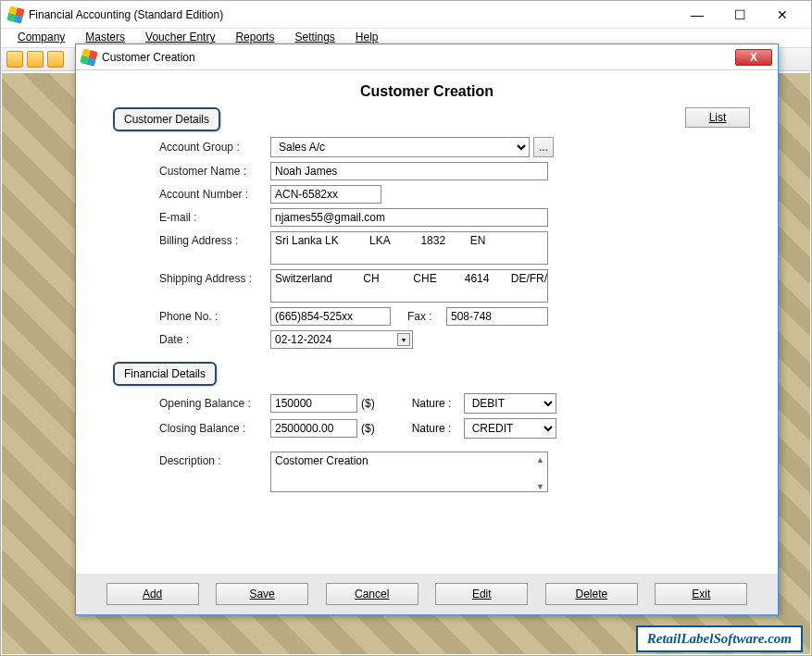  What do you see at coordinates (215, 459) in the screenshot?
I see `description-label: Description :` at bounding box center [215, 459].